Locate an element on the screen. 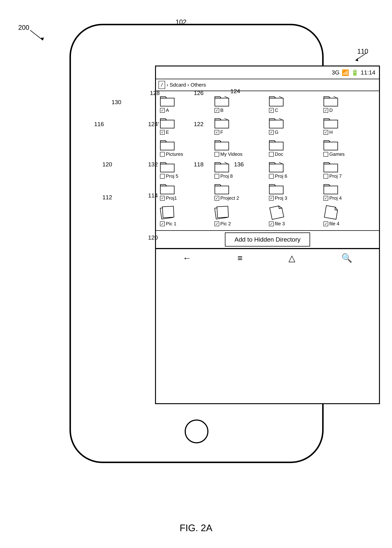 The height and width of the screenshot is (548, 392). back-button: ← is located at coordinates (187, 258).